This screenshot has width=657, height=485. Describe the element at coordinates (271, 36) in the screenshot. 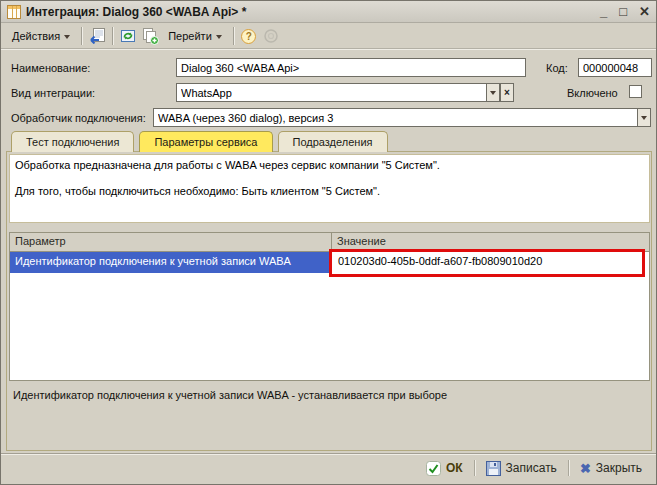

I see `advice-button-disabled` at that location.